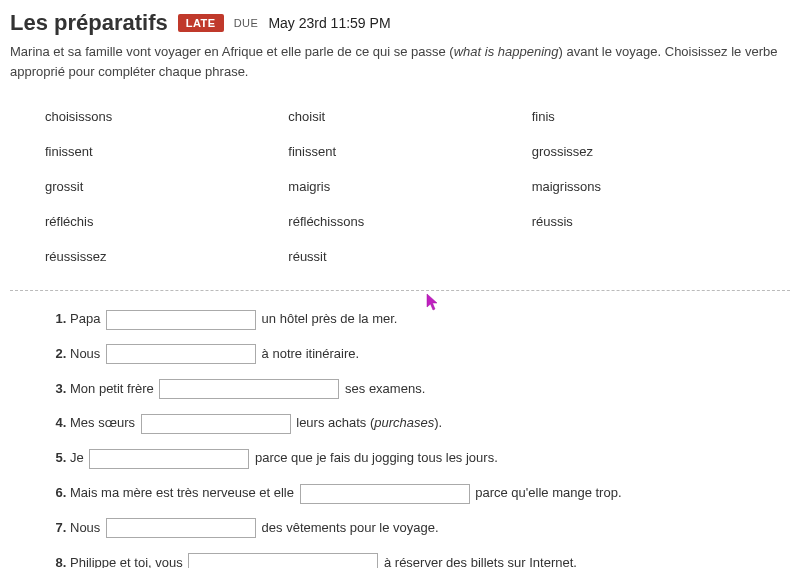  I want to click on assignment-header: Les préparatifs LATE DUE May 23rd 11:59 …, so click(400, 23).